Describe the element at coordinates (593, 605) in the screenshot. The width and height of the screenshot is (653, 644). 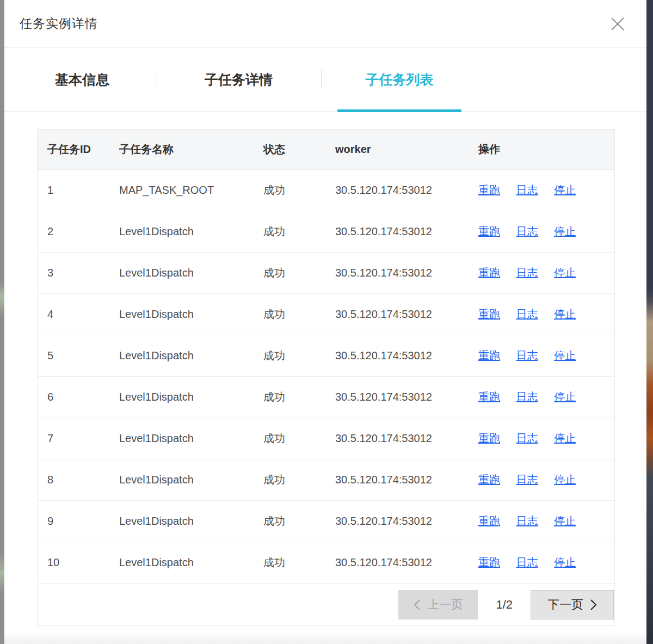
I see `chevron-right-icon` at that location.